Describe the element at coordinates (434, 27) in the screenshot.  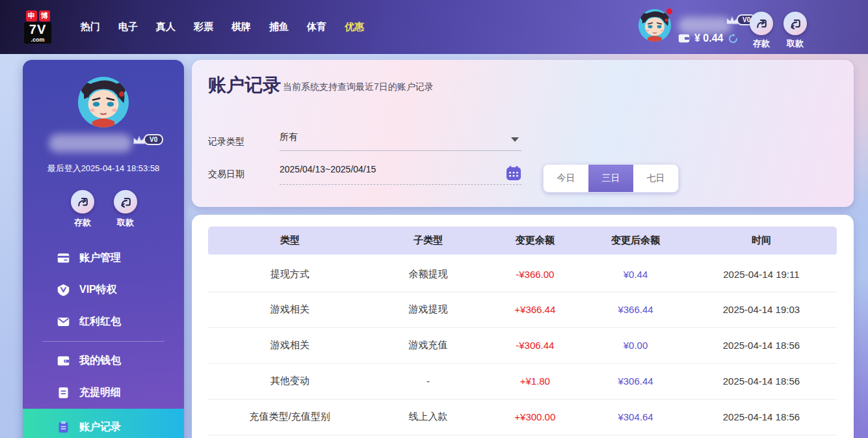
I see `top-navbar: 申 博 7V .com 热门电子真人彩票棋牌捕鱼体育优惠` at that location.